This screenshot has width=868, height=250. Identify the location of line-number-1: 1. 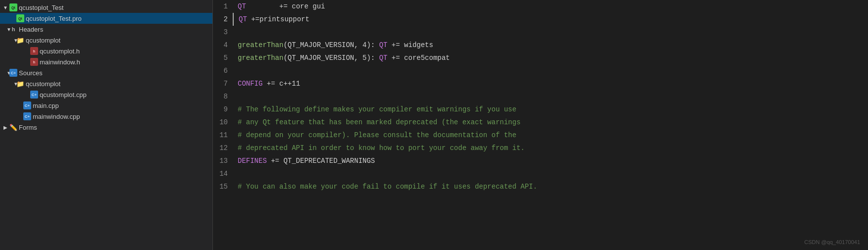
(223, 6).